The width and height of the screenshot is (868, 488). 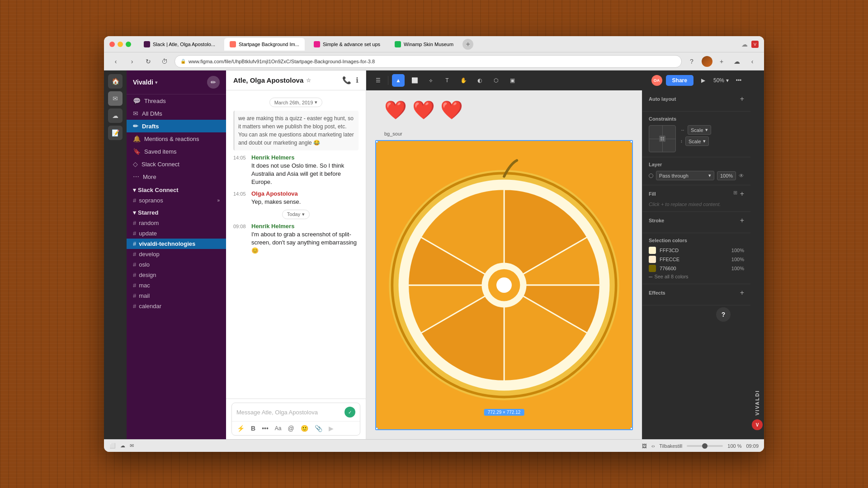 I want to click on compose-button: ✏, so click(x=213, y=82).